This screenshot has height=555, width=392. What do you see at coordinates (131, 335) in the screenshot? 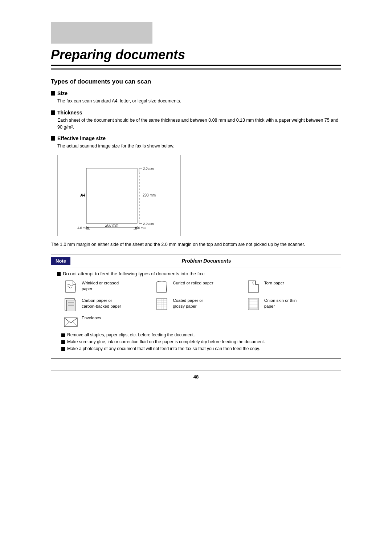
I see `note-bullet-1-text: Remove all staples, paper clips, etc. be…` at bounding box center [131, 335].